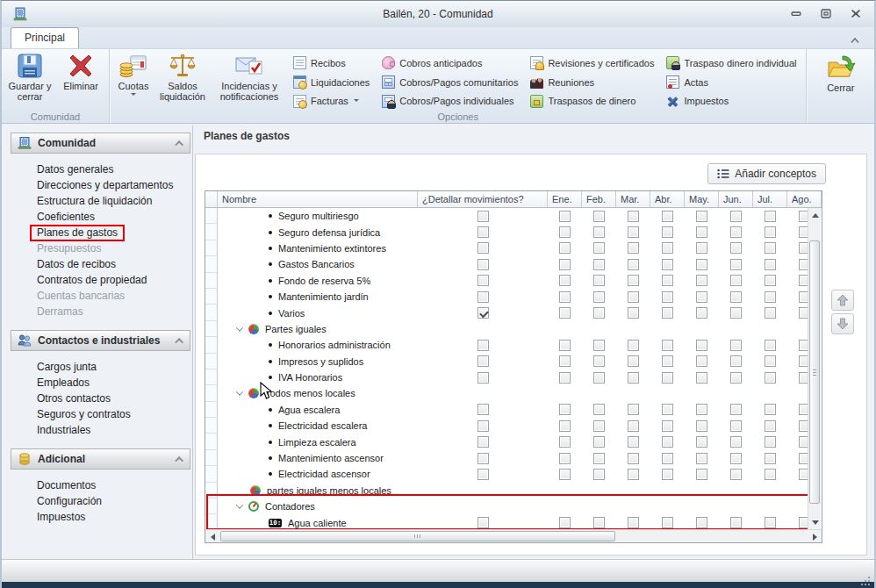 This screenshot has width=876, height=588. I want to click on move-down-button, so click(843, 324).